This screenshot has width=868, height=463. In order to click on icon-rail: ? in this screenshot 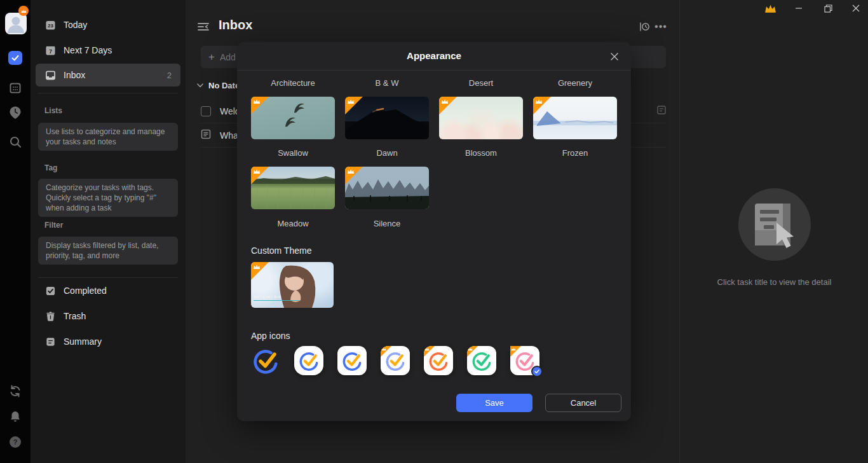, I will do `click(15, 232)`.